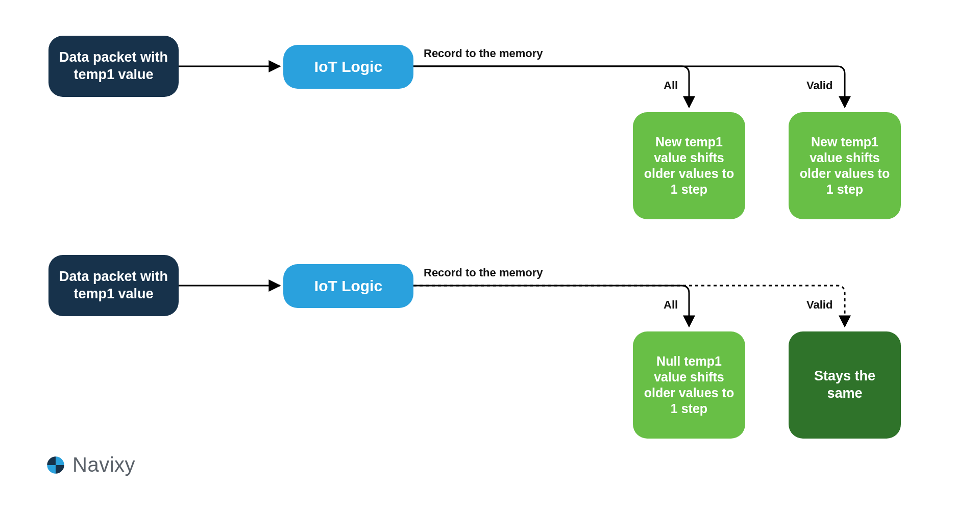  I want to click on flow2-source: Data packet with temp1 value, so click(113, 286).